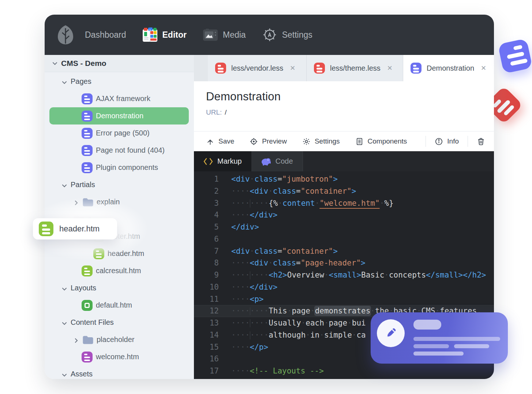  I want to click on tree-item-label: calcresult.htm, so click(119, 271).